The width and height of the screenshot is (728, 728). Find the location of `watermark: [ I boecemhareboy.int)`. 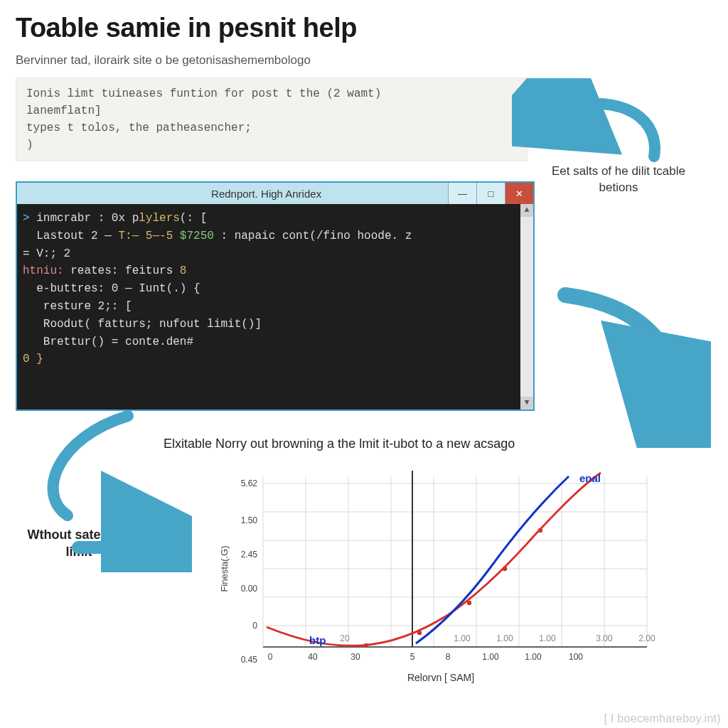

watermark: [ I boecemhareboy.int) is located at coordinates (663, 719).